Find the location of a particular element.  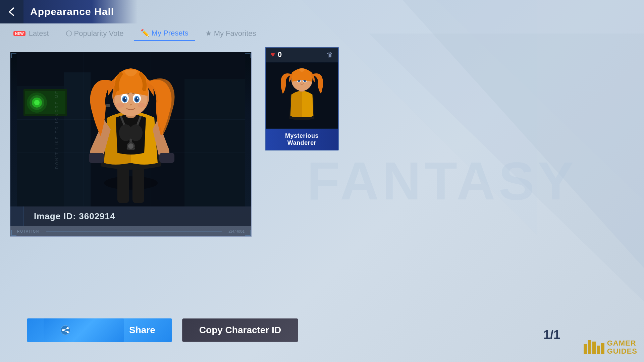

new-badge: NEW is located at coordinates (19, 34).